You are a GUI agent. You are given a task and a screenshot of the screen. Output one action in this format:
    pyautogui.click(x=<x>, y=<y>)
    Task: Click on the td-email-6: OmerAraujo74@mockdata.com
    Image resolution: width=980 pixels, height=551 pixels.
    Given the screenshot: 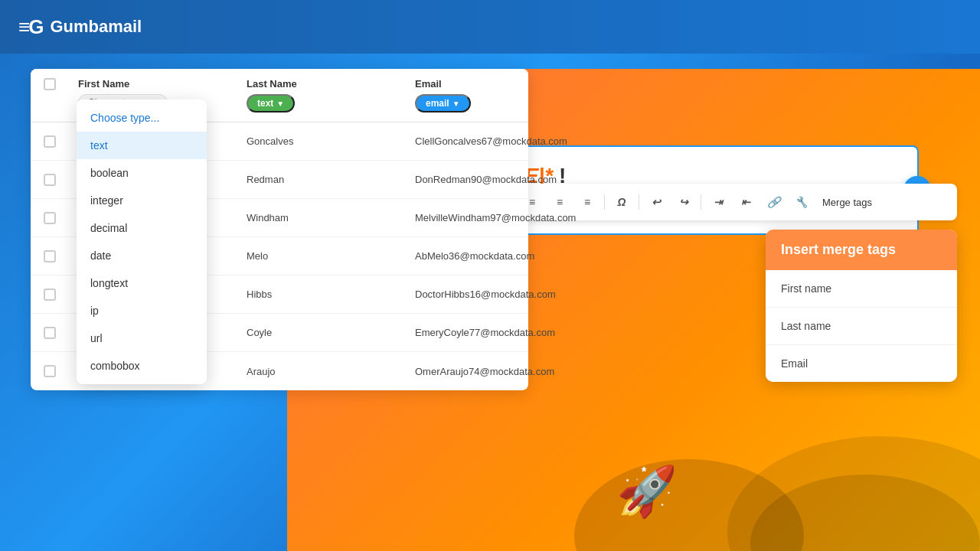 What is the action you would take?
    pyautogui.click(x=467, y=372)
    